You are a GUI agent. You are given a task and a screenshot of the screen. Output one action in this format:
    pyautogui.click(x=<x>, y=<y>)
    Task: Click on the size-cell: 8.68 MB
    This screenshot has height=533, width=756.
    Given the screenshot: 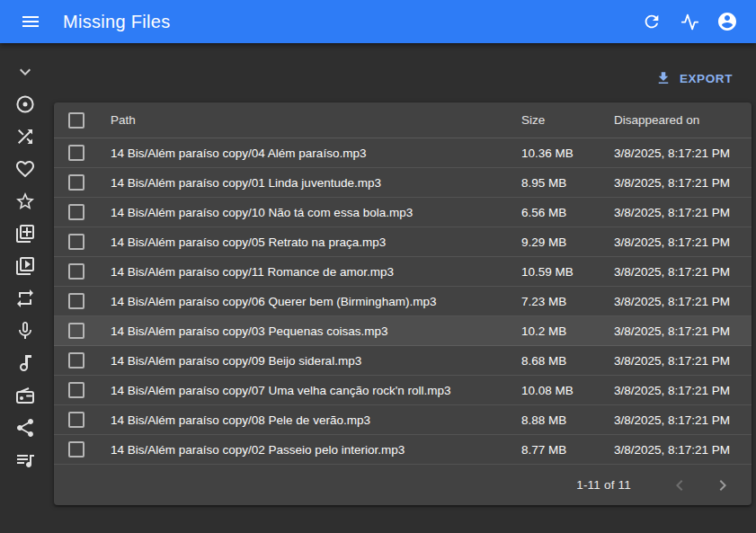 What is the action you would take?
    pyautogui.click(x=556, y=361)
    